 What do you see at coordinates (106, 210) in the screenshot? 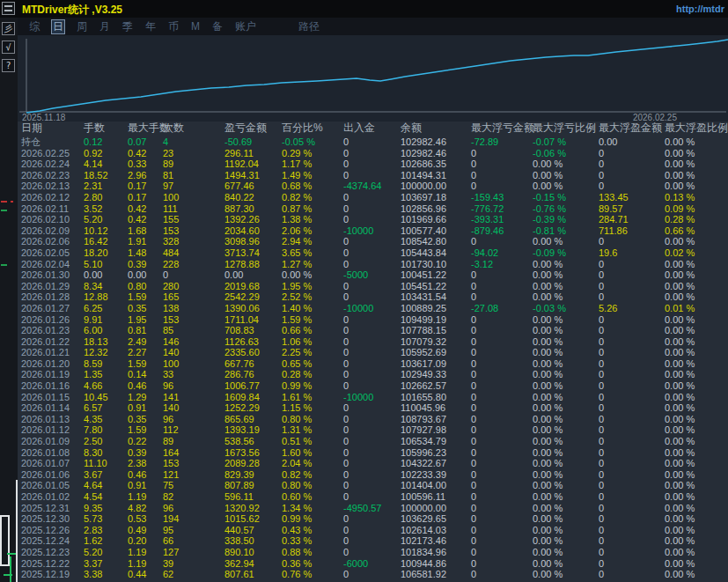
I see `cell: 3.52` at bounding box center [106, 210].